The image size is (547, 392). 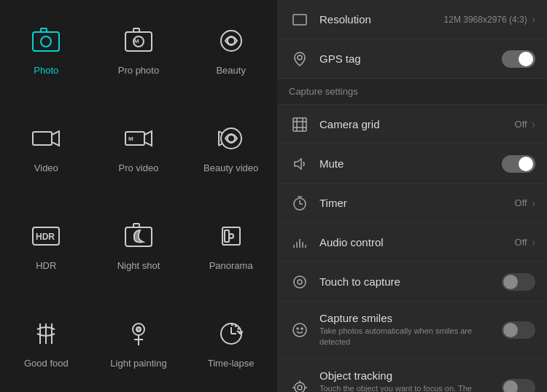 I want to click on object-tracking-label: Object tracking, so click(x=408, y=376).